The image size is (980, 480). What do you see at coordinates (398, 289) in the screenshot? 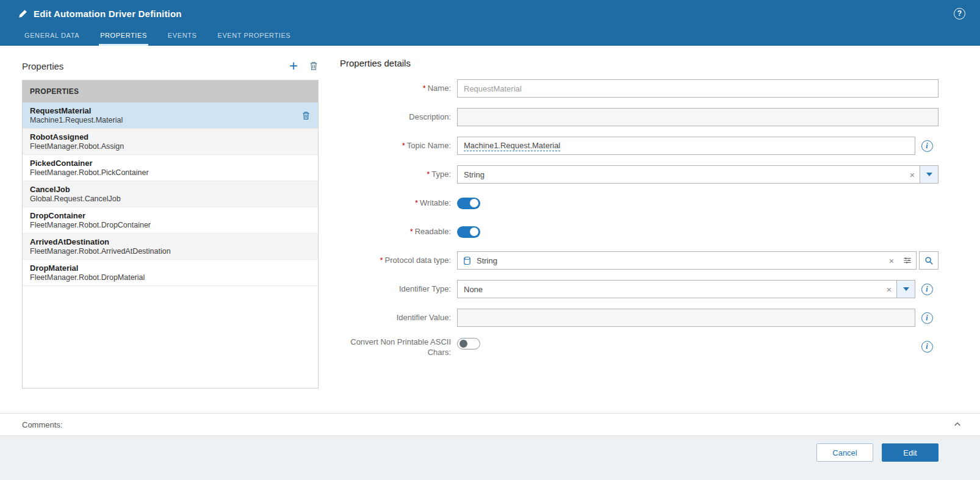
I see `field-label-identifier-type: Identifier Type:` at bounding box center [398, 289].